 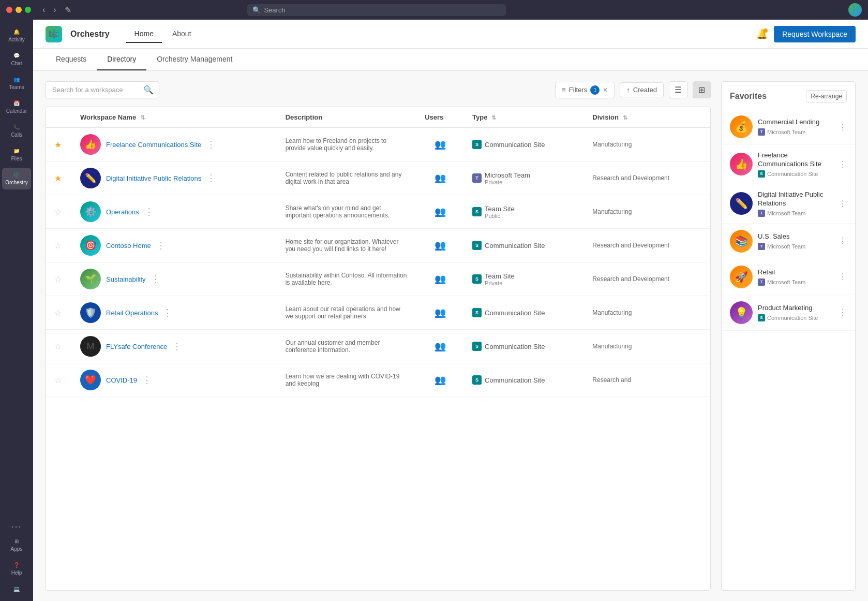 What do you see at coordinates (137, 347) in the screenshot?
I see `workspace-name: FLYsafe Conference` at bounding box center [137, 347].